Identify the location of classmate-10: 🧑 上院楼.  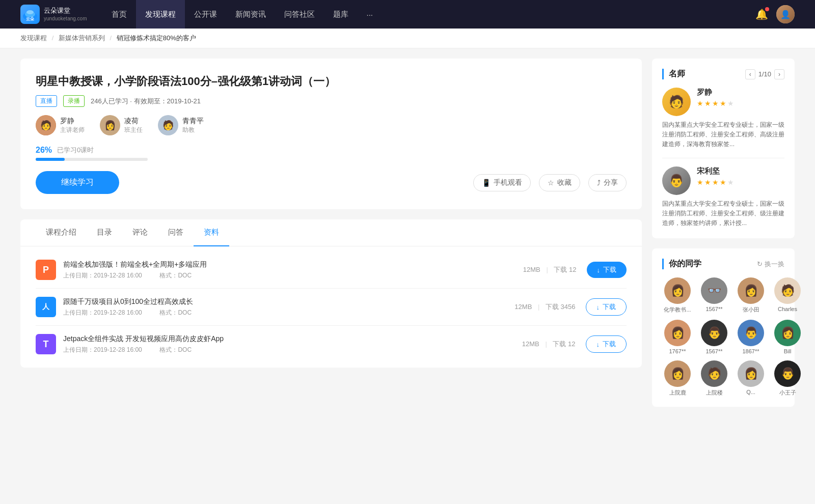
(714, 379).